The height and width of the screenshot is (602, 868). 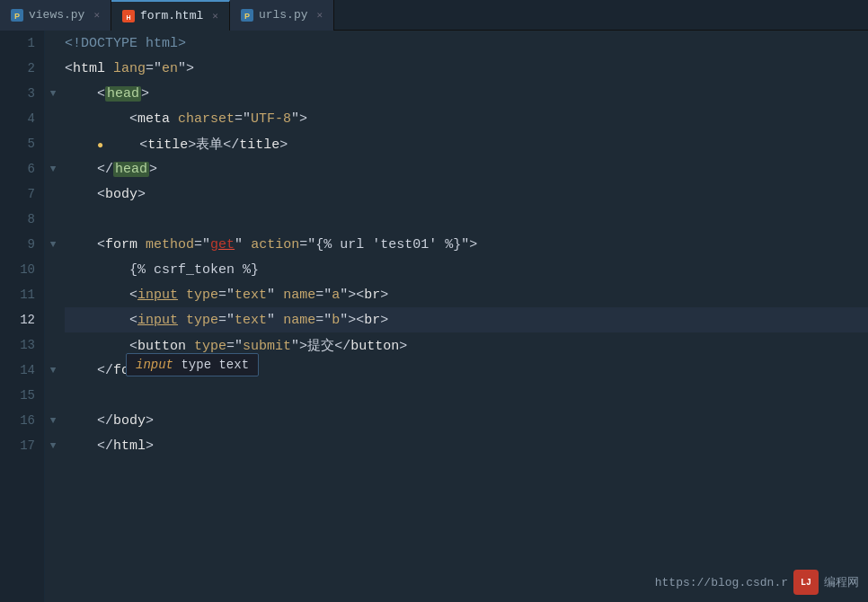 I want to click on line-num-5: 5, so click(x=22, y=144).